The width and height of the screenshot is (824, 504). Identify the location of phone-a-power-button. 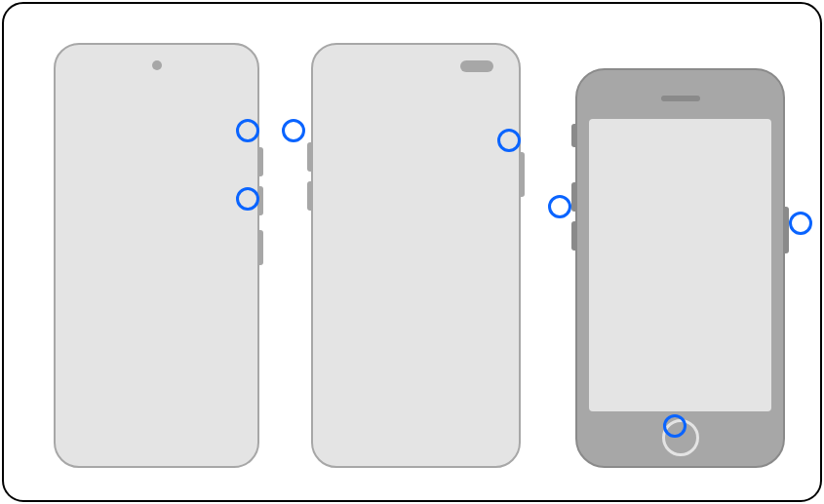
(260, 248).